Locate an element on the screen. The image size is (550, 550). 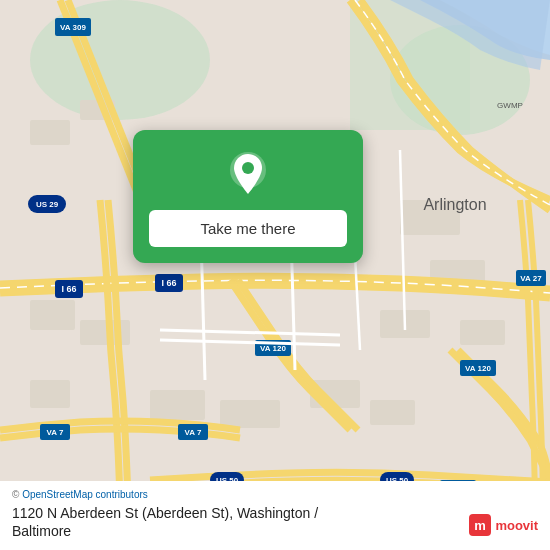
address-text: 1120 N Aberdeen St (Aberdeen St), Washin… is located at coordinates (165, 522).